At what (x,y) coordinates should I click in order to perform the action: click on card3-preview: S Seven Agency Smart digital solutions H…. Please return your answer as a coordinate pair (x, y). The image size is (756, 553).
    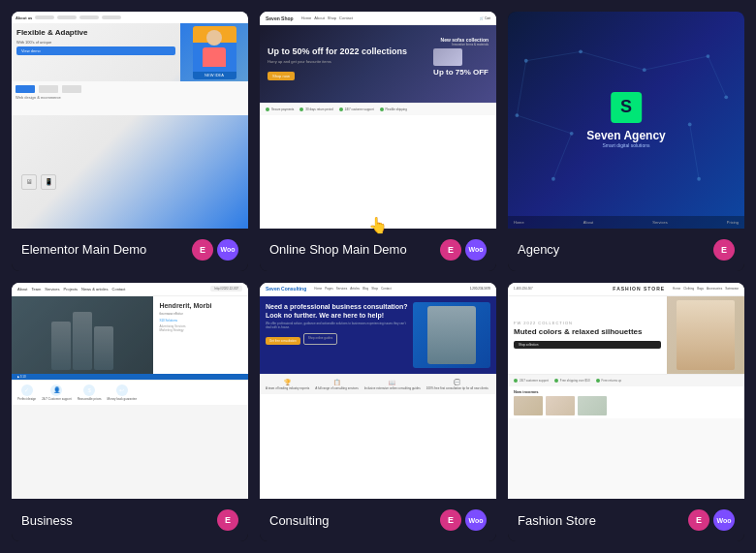
    Looking at the image, I should click on (626, 120).